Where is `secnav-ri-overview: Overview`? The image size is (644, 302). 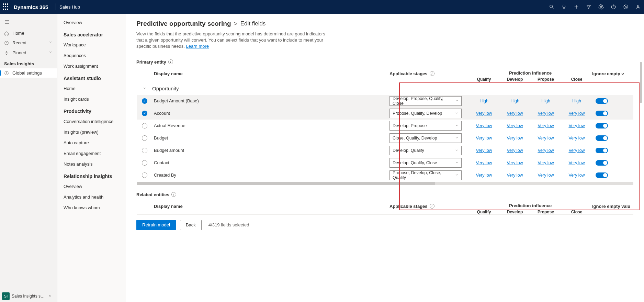 secnav-ri-overview: Overview is located at coordinates (91, 186).